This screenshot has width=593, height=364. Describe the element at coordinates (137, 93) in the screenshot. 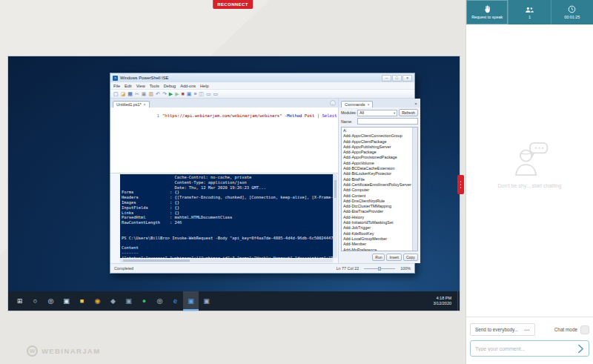

I see `toolbar-icon: ✂` at that location.